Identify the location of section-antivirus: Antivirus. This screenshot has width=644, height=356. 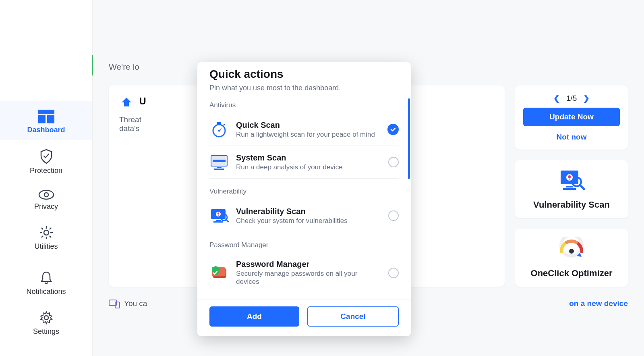
(304, 105).